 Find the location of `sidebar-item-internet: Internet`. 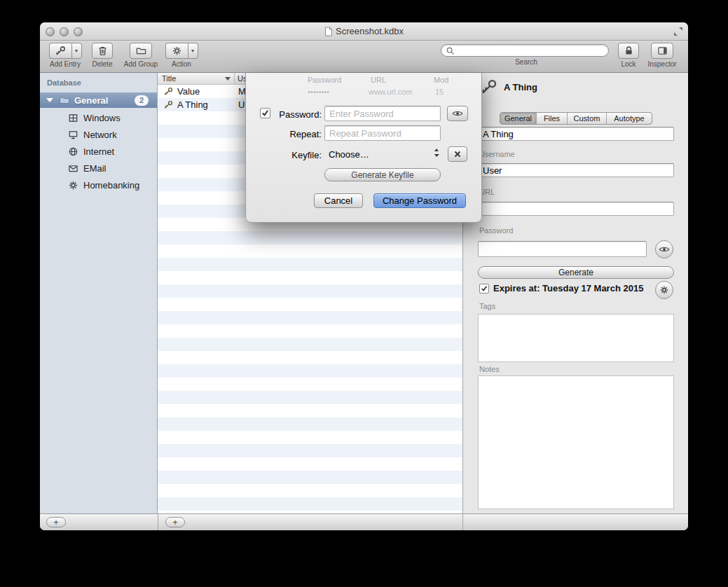

sidebar-item-internet: Internet is located at coordinates (98, 151).